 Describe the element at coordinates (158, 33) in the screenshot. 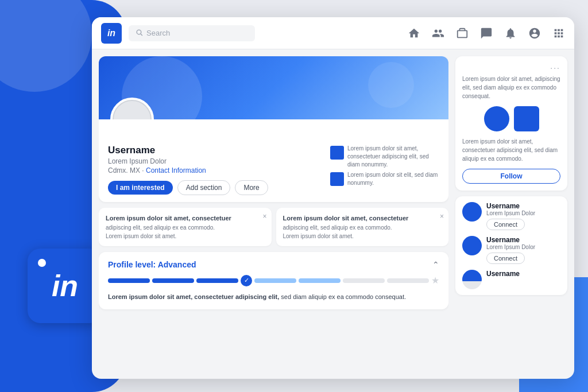

I see `search-placeholder-text: Search` at that location.